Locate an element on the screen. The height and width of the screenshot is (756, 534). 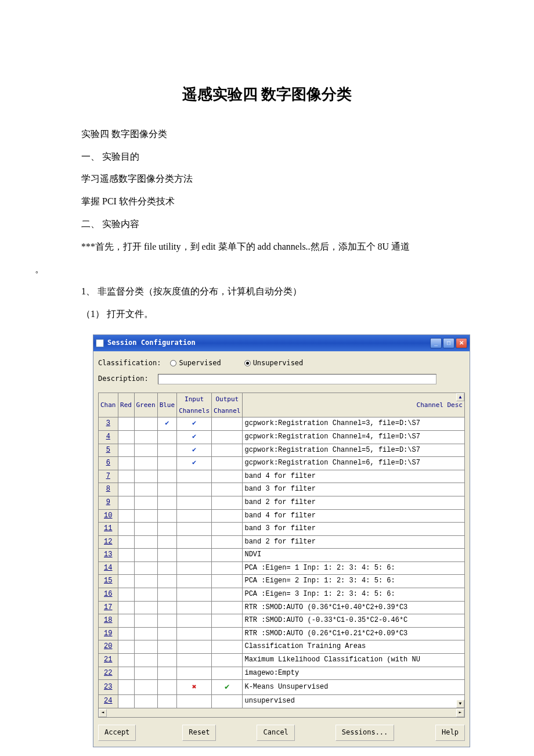
channel-number-cell: 19 is located at coordinates (109, 634).